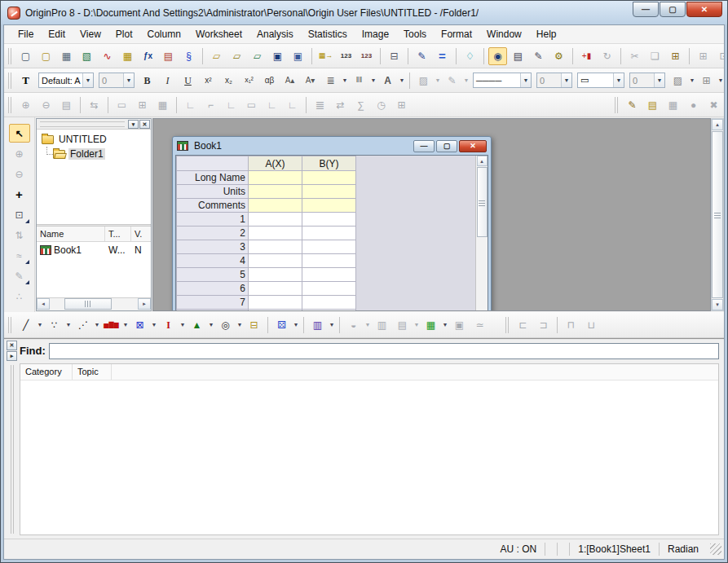  I want to click on polar-plot-icon: ◎, so click(225, 325).